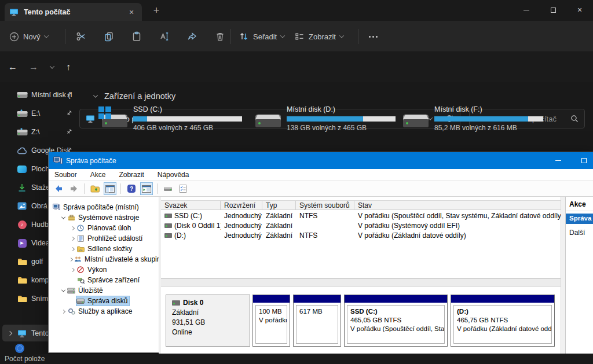  I want to click on partition-color-bar, so click(396, 299).